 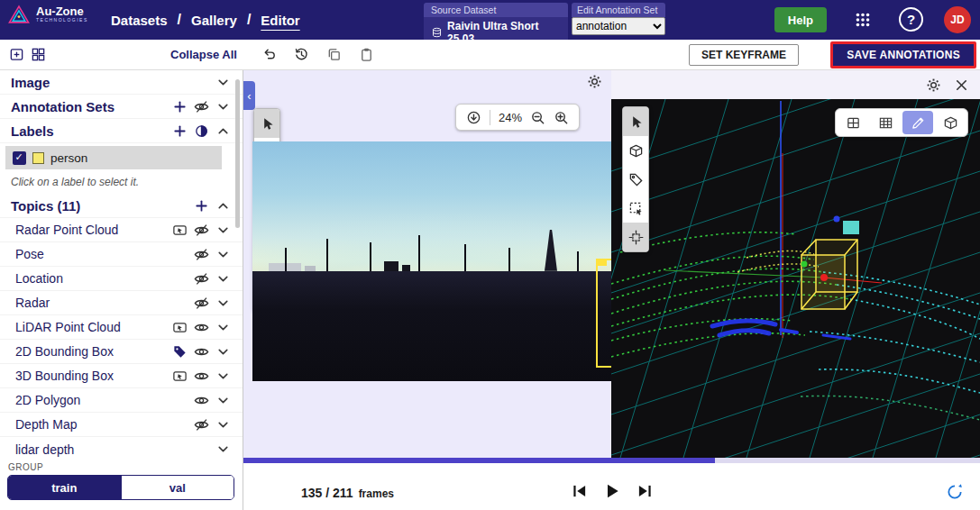 I want to click on panel-layout-icon, so click(x=38, y=54).